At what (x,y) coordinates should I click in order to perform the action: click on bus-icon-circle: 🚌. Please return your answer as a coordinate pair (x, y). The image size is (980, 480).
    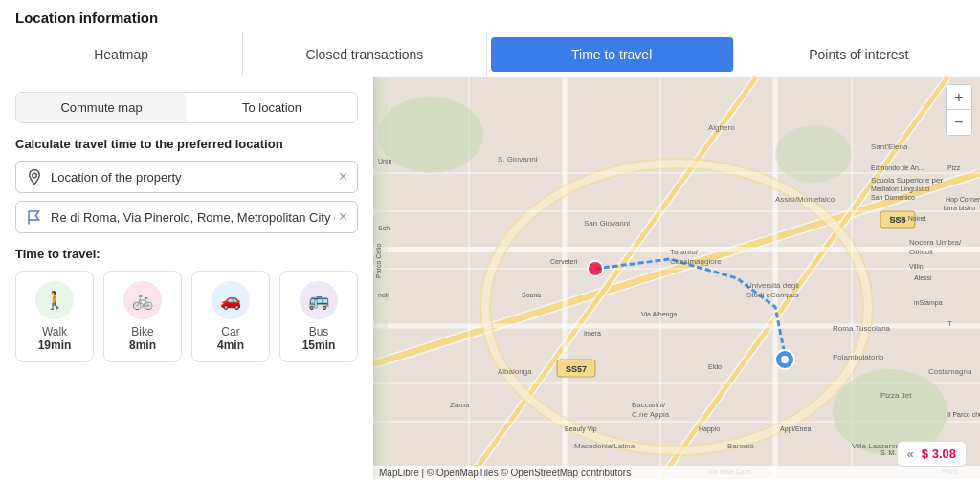
    Looking at the image, I should click on (319, 300).